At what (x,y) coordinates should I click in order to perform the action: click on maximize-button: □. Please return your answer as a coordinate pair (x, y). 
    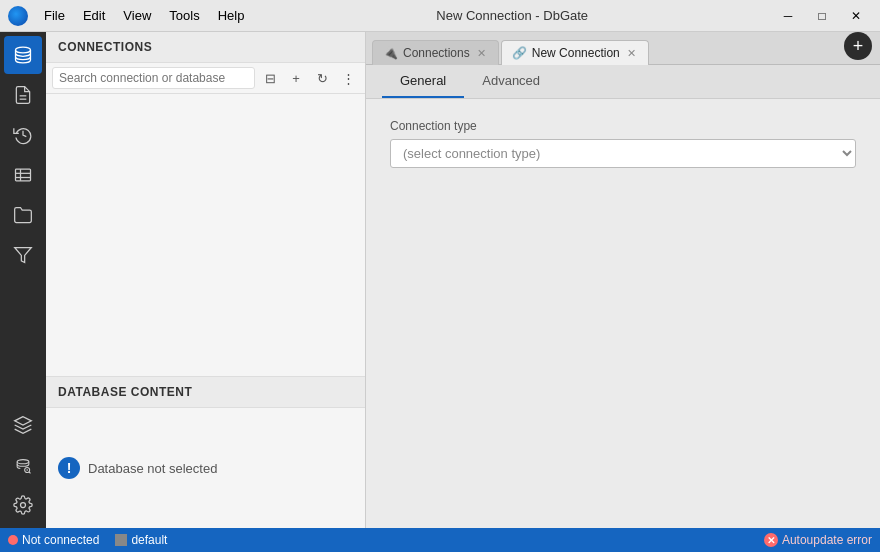
    Looking at the image, I should click on (822, 16).